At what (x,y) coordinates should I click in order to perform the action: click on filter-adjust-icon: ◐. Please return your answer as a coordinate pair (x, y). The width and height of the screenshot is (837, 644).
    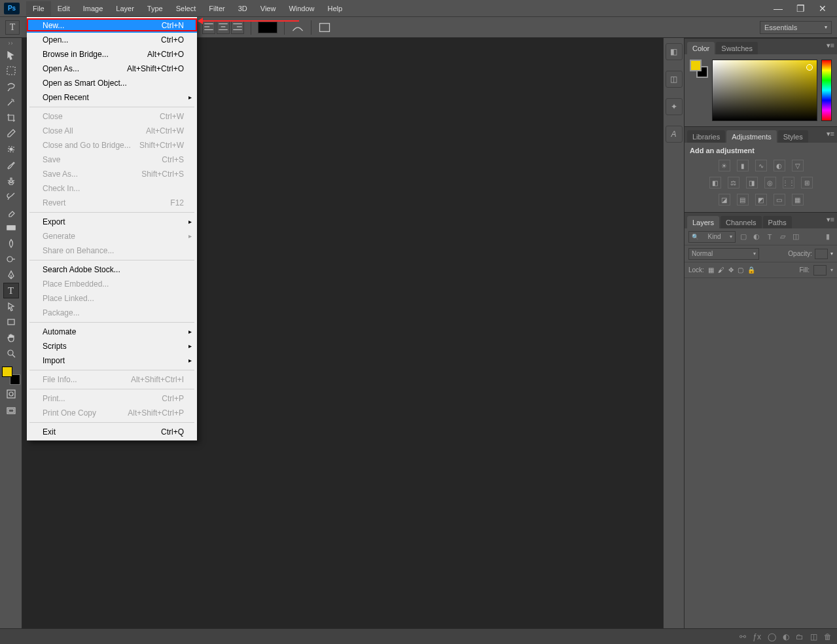
    Looking at the image, I should click on (757, 237).